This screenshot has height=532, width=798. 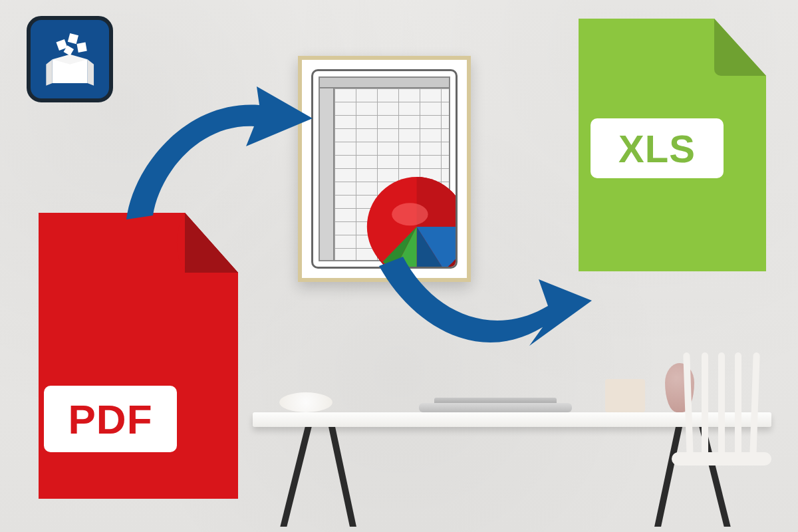 I want to click on pdf-file-icon: PDF, so click(x=132, y=356).